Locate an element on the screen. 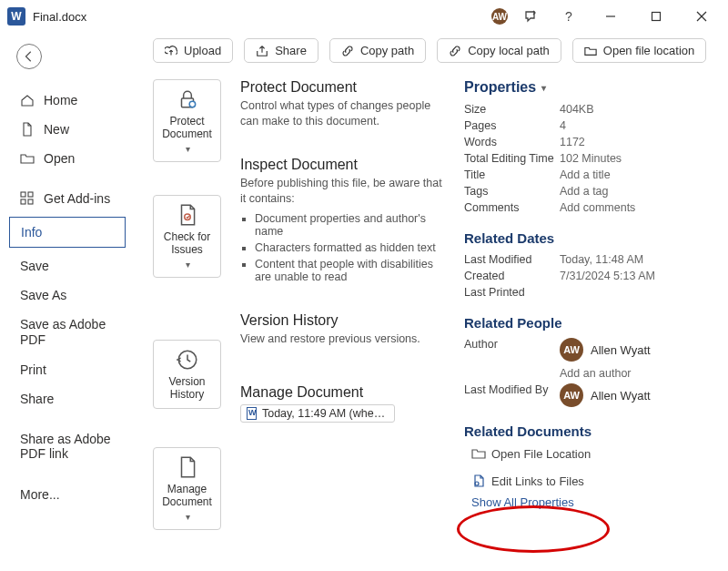 This screenshot has height=571, width=728. sidebar-item-save-as: Save As is located at coordinates (67, 295).